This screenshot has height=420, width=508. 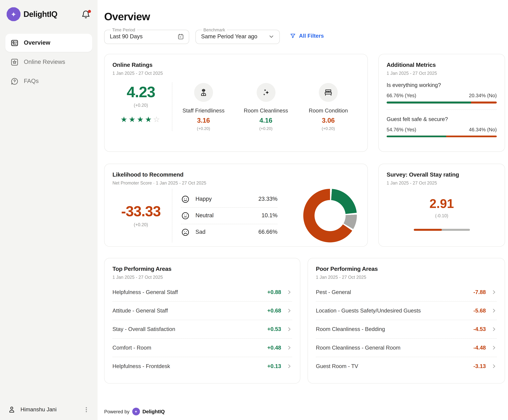 What do you see at coordinates (229, 199) in the screenshot?
I see `sentiment-row-happy: Happy 23.33%` at bounding box center [229, 199].